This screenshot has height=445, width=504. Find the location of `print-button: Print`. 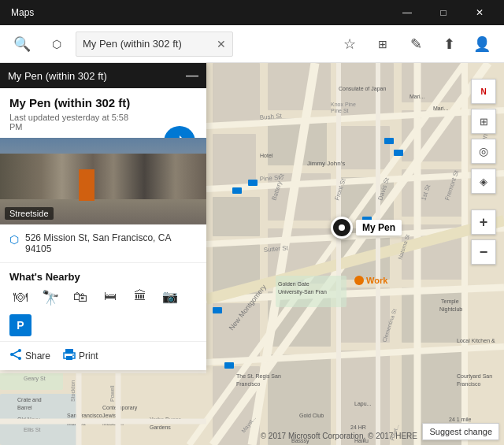

print-button: Print is located at coordinates (80, 356).